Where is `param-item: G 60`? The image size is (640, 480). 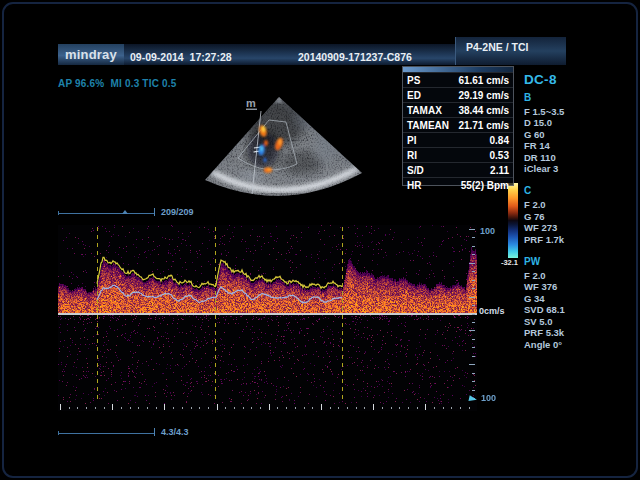 param-item: G 60 is located at coordinates (580, 134).